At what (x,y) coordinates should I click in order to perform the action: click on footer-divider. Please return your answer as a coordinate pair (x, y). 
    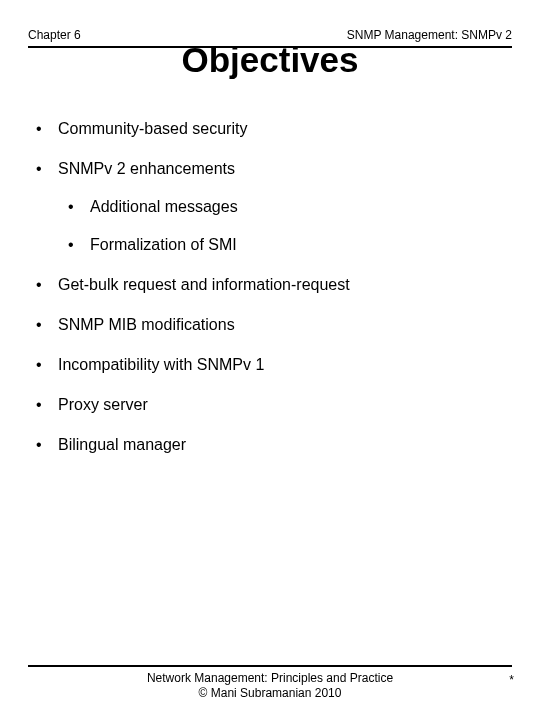
    Looking at the image, I should click on (270, 666).